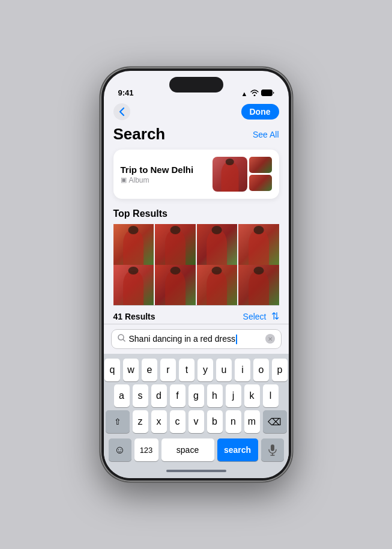 This screenshot has height=549, width=392. What do you see at coordinates (224, 370) in the screenshot?
I see `key-u: u` at bounding box center [224, 370].